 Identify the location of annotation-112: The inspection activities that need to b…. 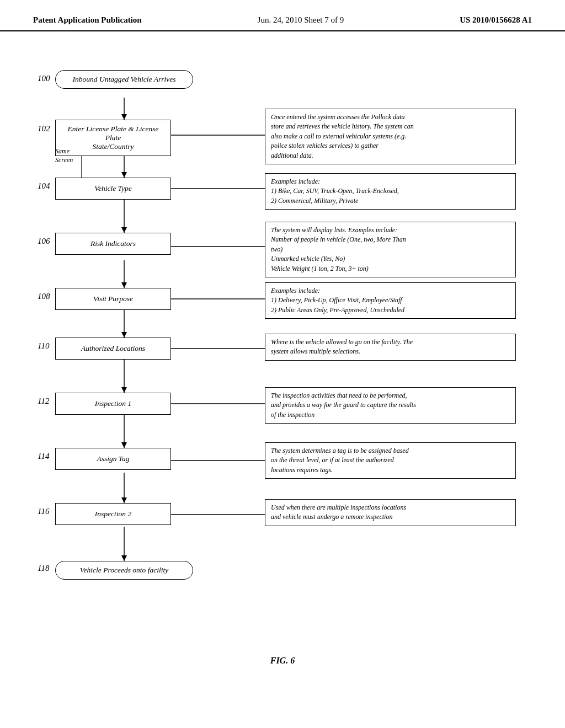
(391, 405).